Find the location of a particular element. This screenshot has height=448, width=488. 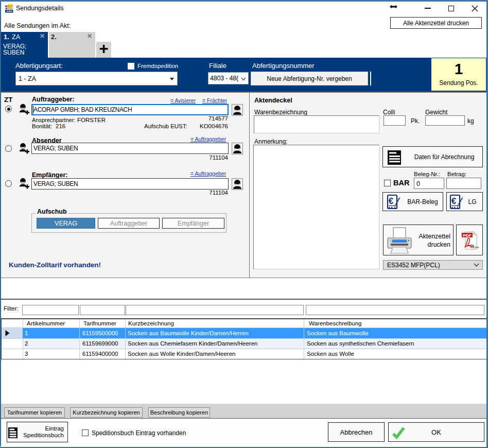

svg-text: Adobe is located at coordinates (474, 247).